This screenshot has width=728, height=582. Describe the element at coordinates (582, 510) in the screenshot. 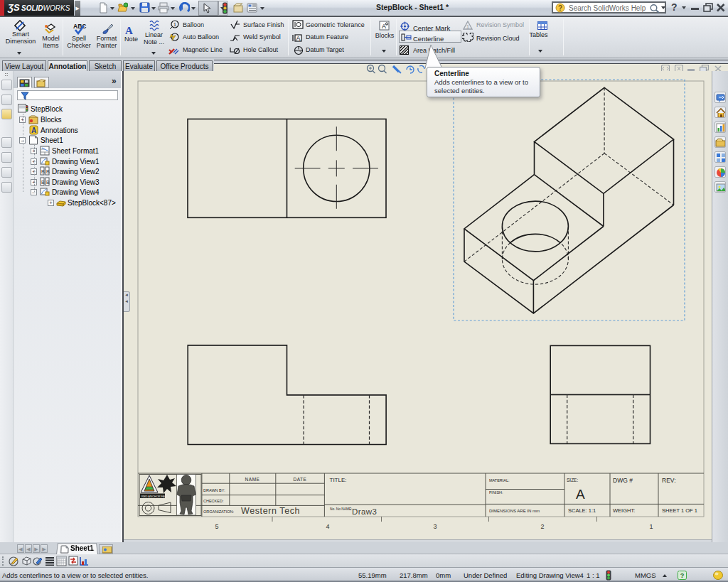

I see `svg-text: SCALE: 1:1` at that location.